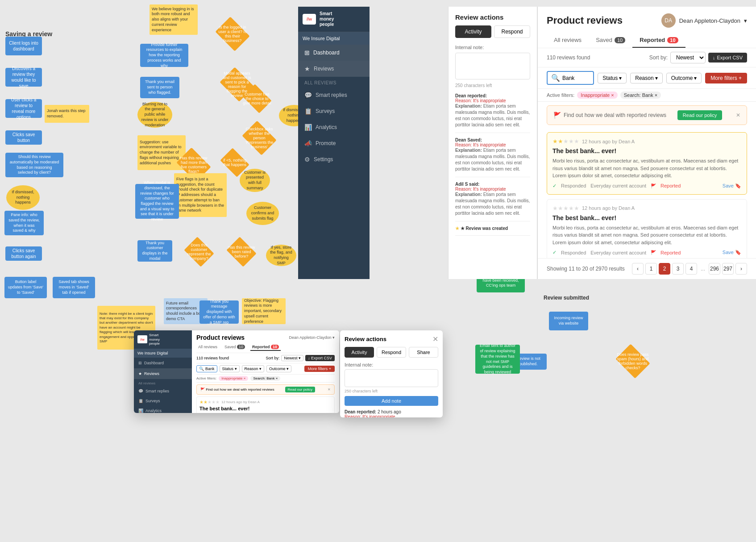 Image resolution: width=756 pixels, height=542 pixels. I want to click on node-button-label: Button label updates from 'Save' to 'Sav…, so click(26, 288).